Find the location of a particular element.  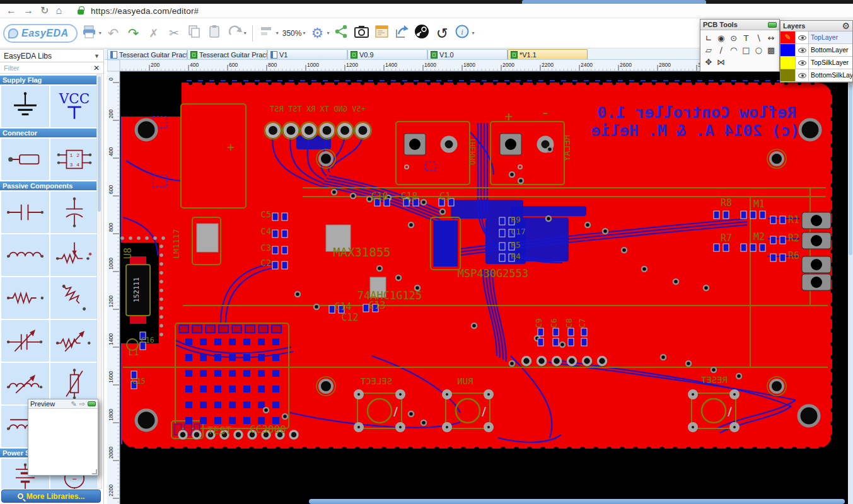

layers-titlebar: Layers ⚙ is located at coordinates (816, 26).